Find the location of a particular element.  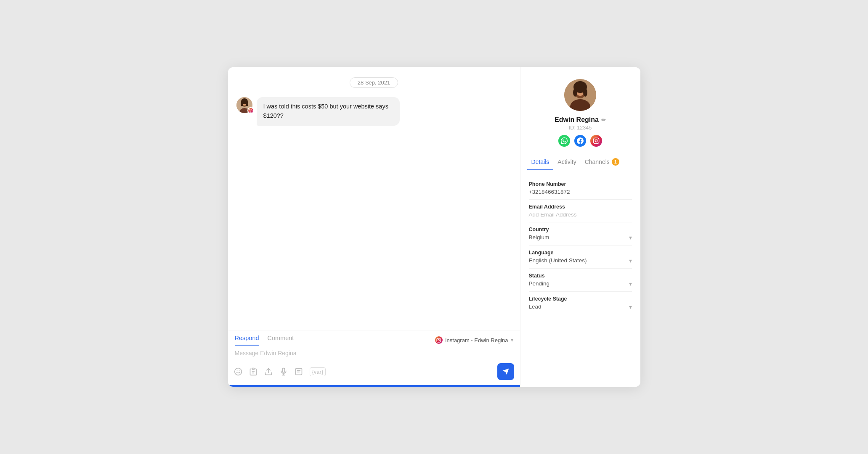

chat-composer: Respond Comment Instagram - Edwin Regina… is located at coordinates (374, 358).